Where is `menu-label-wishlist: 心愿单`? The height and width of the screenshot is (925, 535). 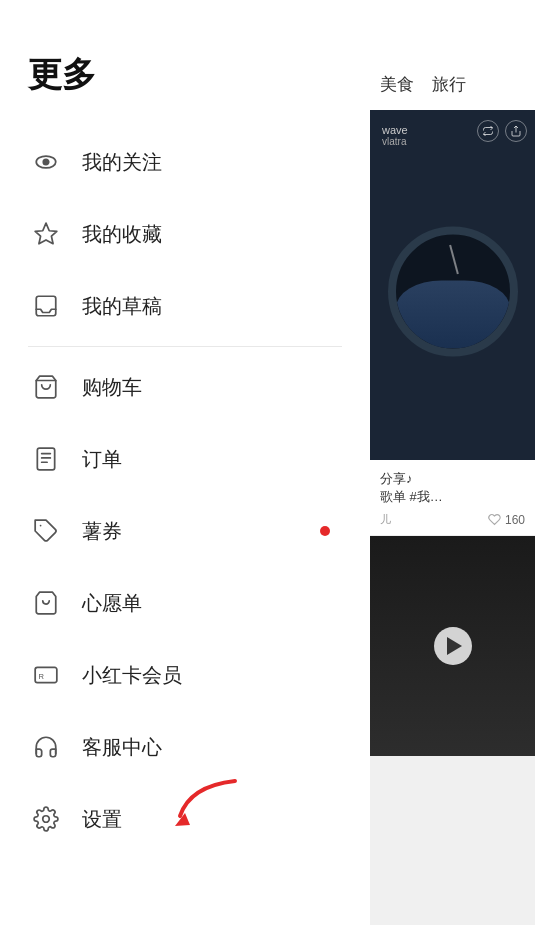
menu-label-wishlist: 心愿单 is located at coordinates (112, 604).